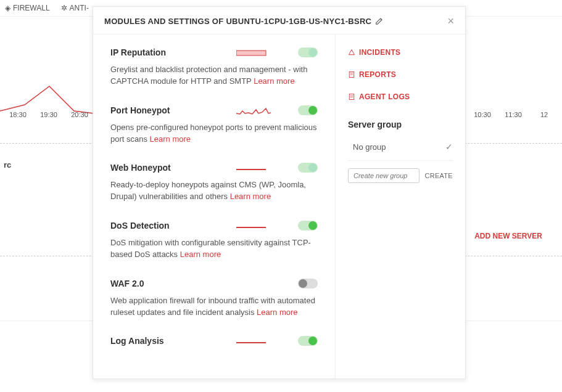 The width and height of the screenshot is (562, 392). Describe the element at coordinates (160, 284) in the screenshot. I see `module-title: WAF 2.0` at that location.